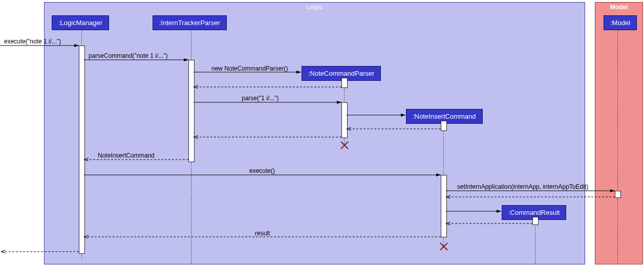 The image size is (644, 267). Describe the element at coordinates (262, 171) in the screenshot. I see `msg-execute2: execute()` at that location.